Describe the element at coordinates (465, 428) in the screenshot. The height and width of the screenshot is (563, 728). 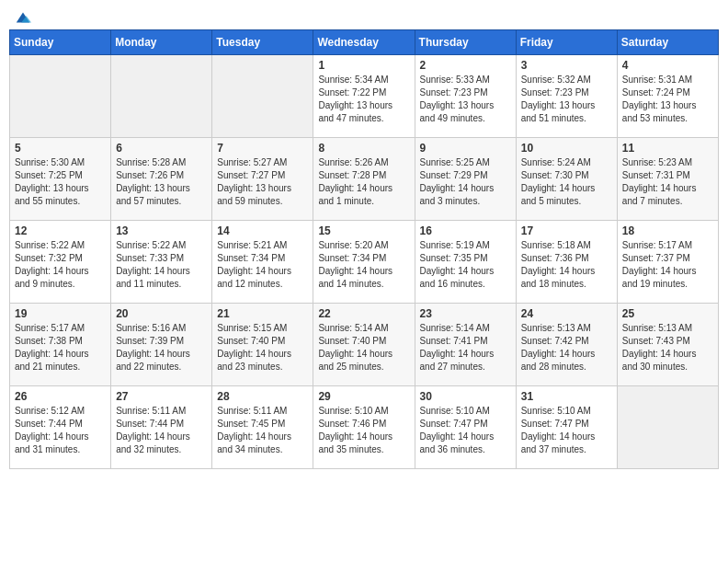
I see `calendar-cell: 30Sunrise: 5:10 AM Sunset: 7:47 PM Dayli…` at that location.